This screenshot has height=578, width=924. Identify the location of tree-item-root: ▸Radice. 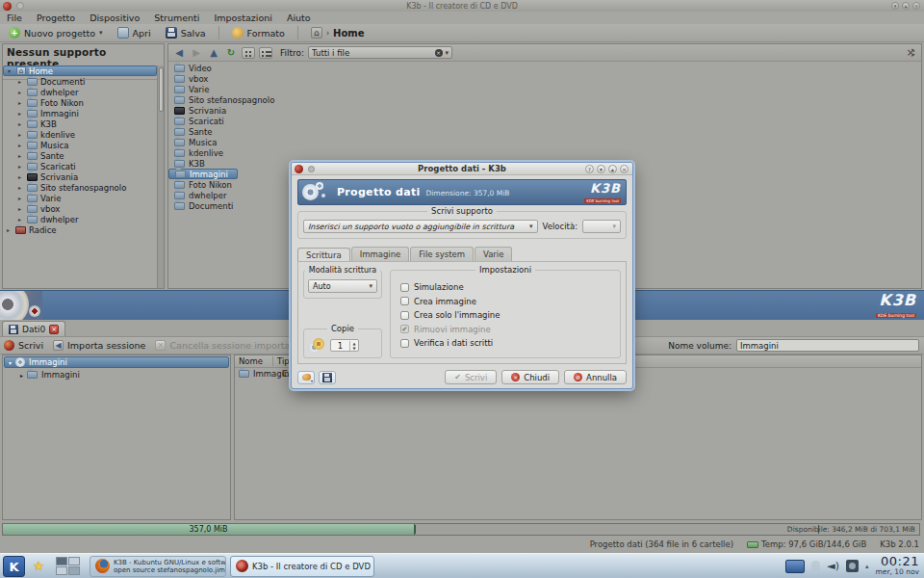
(80, 229).